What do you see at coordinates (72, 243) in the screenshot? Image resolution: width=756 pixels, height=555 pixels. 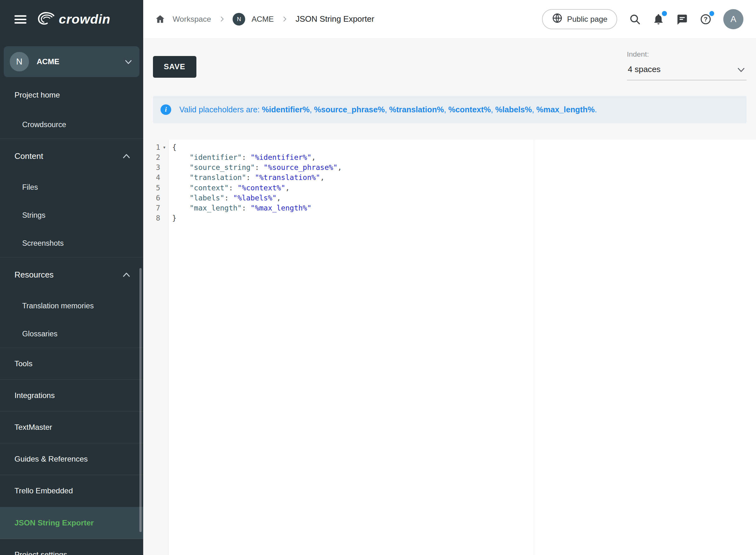 I see `sidebar-item-screenshots: Screenshots` at bounding box center [72, 243].